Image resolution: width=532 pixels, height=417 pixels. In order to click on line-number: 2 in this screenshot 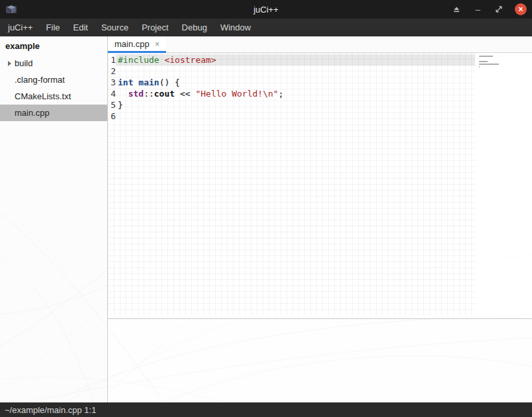, I will do `click(112, 71)`.